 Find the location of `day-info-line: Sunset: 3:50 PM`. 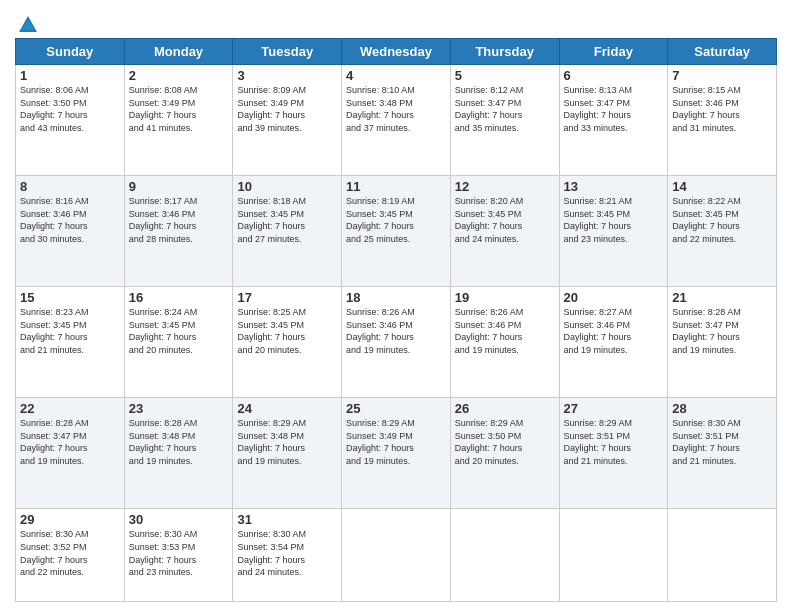

day-info-line: Sunset: 3:50 PM is located at coordinates (488, 436).